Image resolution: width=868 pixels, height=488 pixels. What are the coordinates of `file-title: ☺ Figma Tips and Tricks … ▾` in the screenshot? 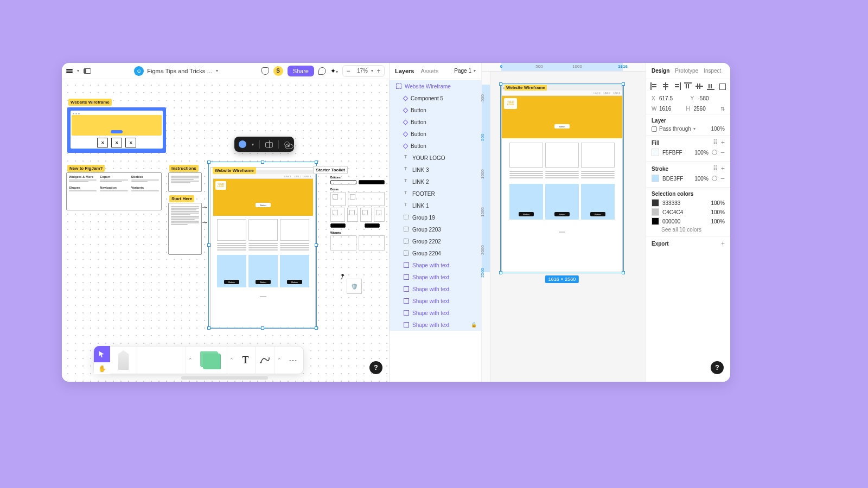 It's located at (176, 71).